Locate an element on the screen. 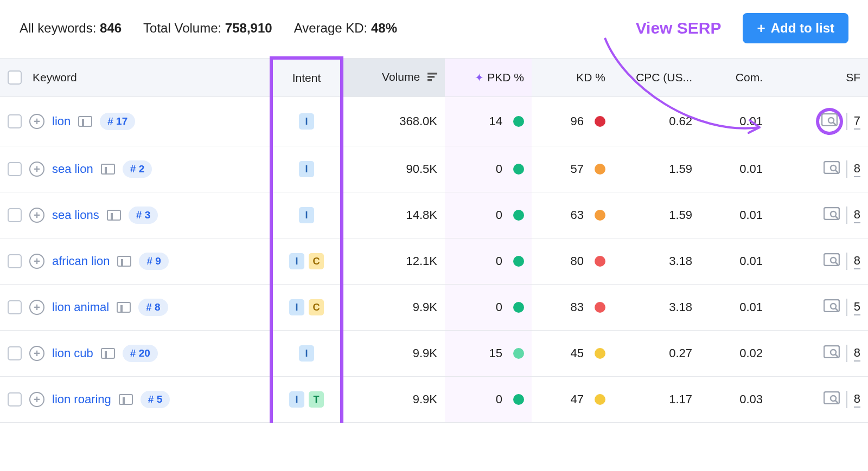 The width and height of the screenshot is (868, 471). kd-cell: 57 is located at coordinates (572, 169).